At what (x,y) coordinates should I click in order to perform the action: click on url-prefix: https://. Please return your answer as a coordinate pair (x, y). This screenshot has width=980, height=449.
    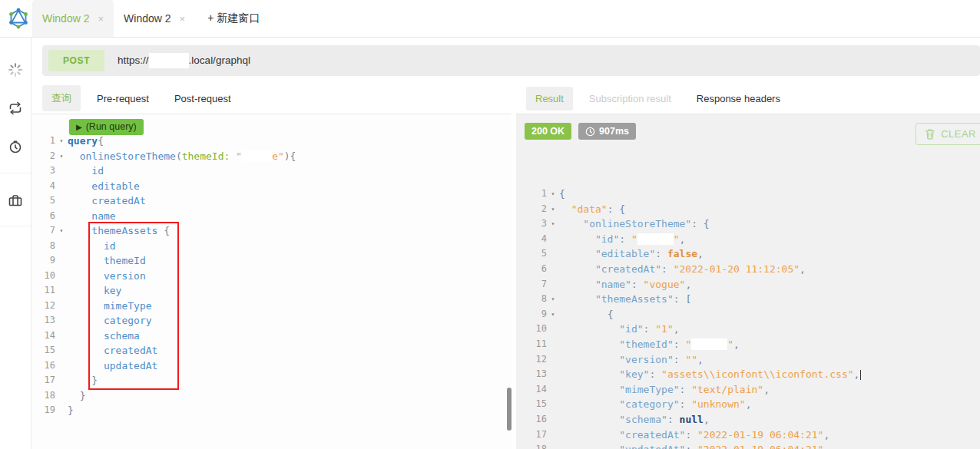
    Looking at the image, I should click on (134, 60).